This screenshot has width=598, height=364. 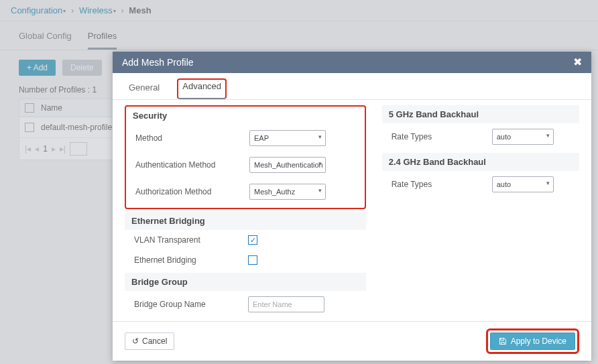 I want to click on band5-section: 5 GHz Band Backhaul Rate Types auto, so click(x=481, y=127).